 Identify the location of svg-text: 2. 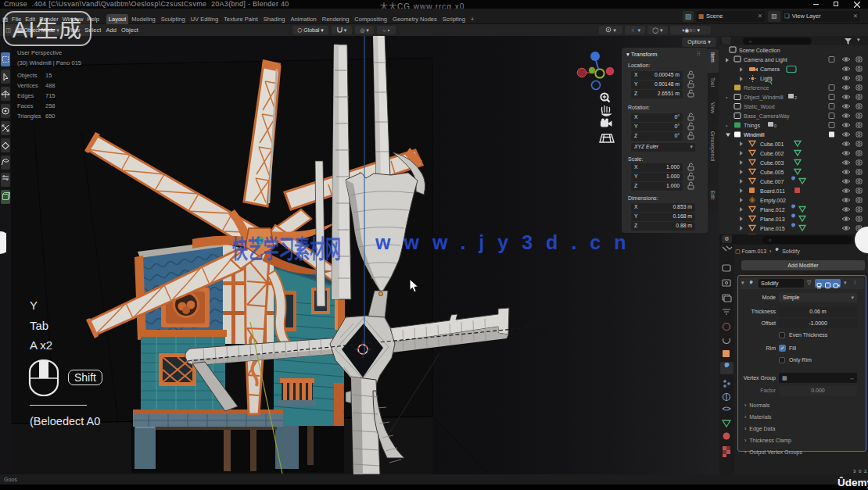
(796, 98).